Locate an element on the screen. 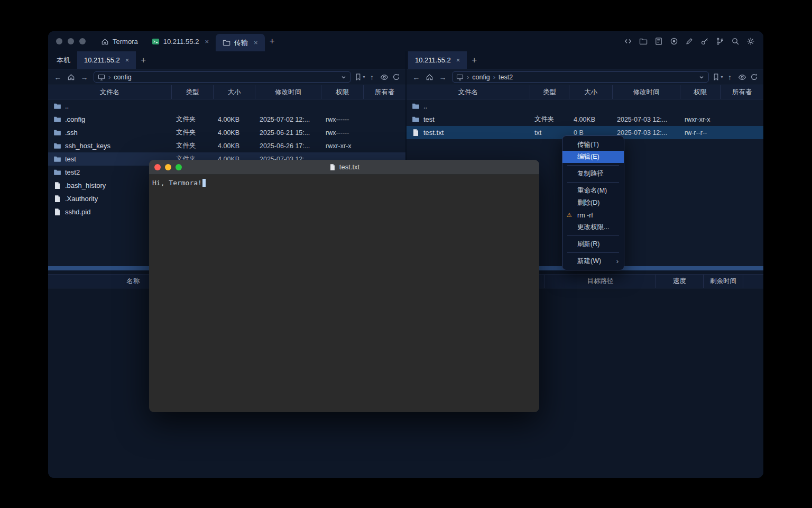  column-header-remaining-time: 剩余时间 is located at coordinates (723, 282).